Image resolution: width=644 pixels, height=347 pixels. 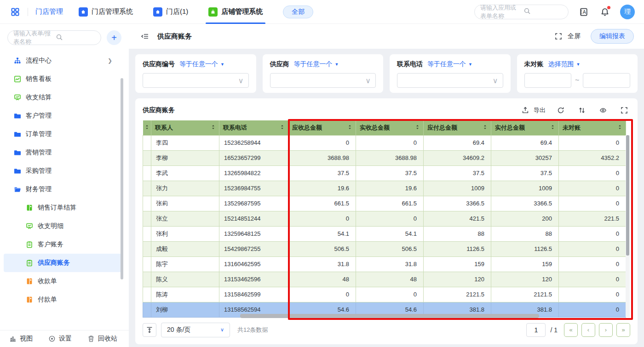 What do you see at coordinates (63, 189) in the screenshot?
I see `sidebar-item-财务管理: 财务管理` at bounding box center [63, 189].